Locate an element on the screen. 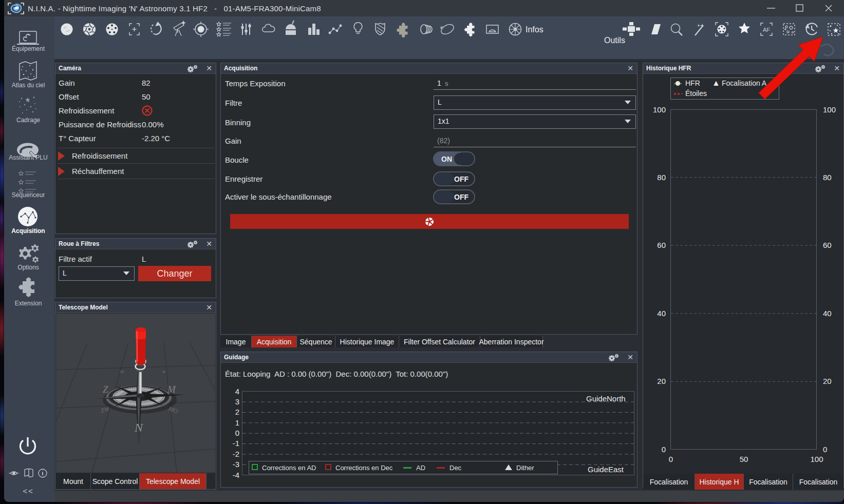 This screenshot has height=504, width=844. svg-text: Cadrage is located at coordinates (28, 120).